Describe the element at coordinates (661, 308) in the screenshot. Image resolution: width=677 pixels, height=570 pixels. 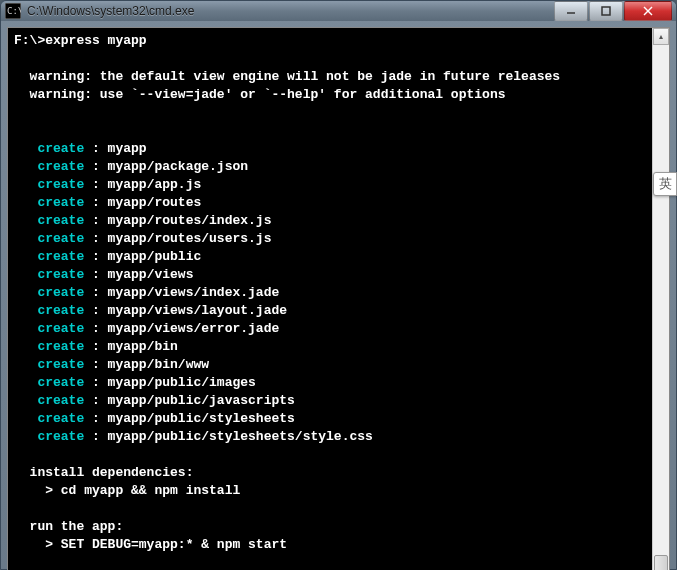
I see `scroll-track` at that location.